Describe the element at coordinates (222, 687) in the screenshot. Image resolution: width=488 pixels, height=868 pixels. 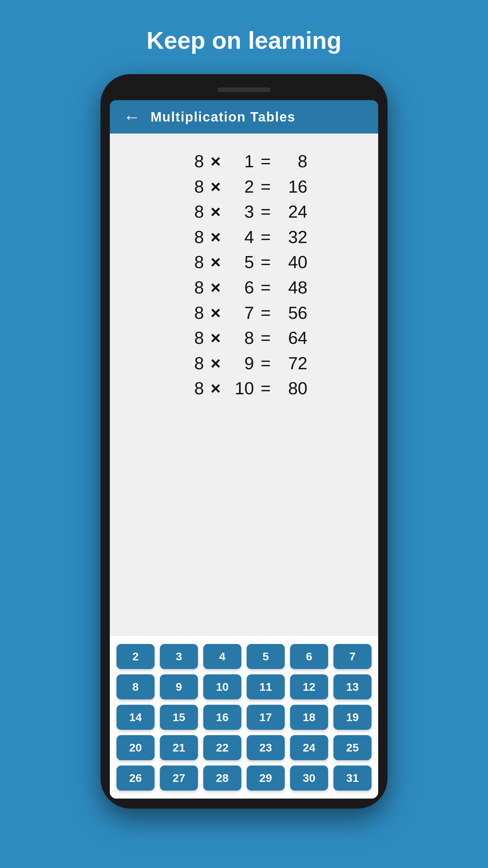
I see `number-button-10: 10` at that location.